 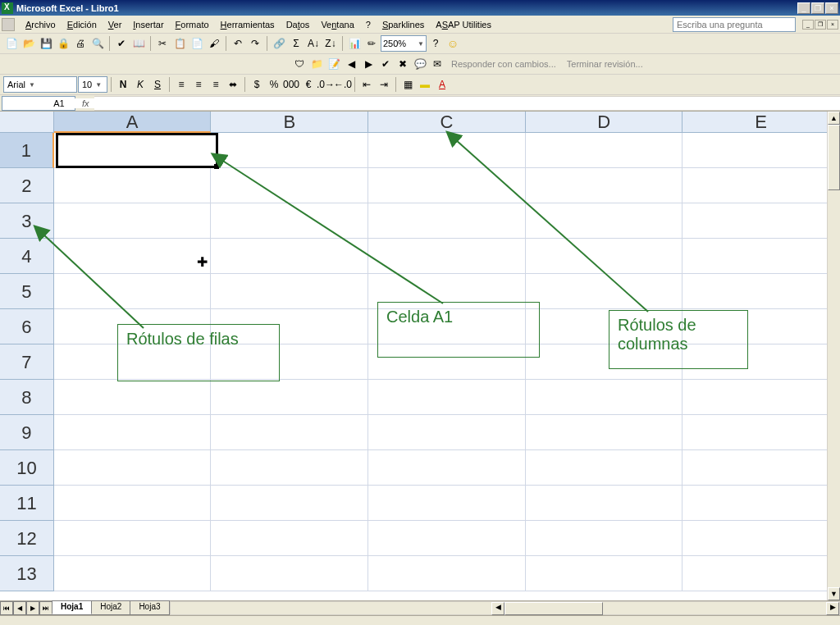 What do you see at coordinates (248, 25) in the screenshot?
I see `menu-herramientas: Herramientas` at bounding box center [248, 25].